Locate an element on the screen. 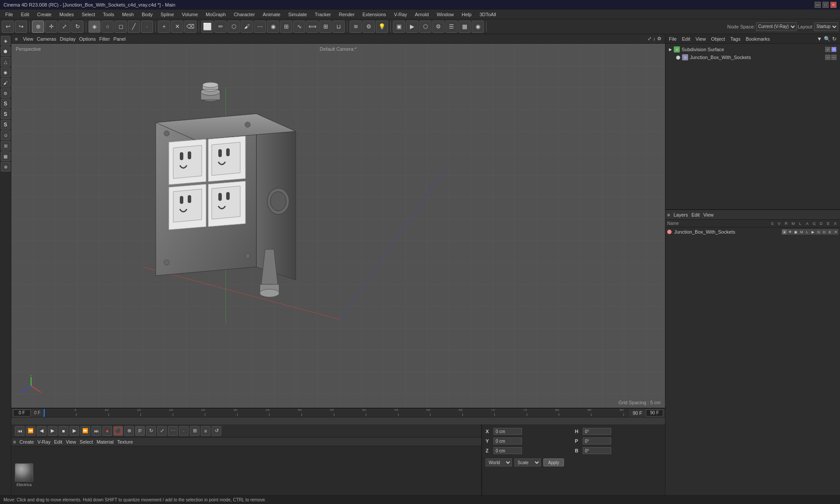  render-queue-btn: ☰ is located at coordinates (452, 27).